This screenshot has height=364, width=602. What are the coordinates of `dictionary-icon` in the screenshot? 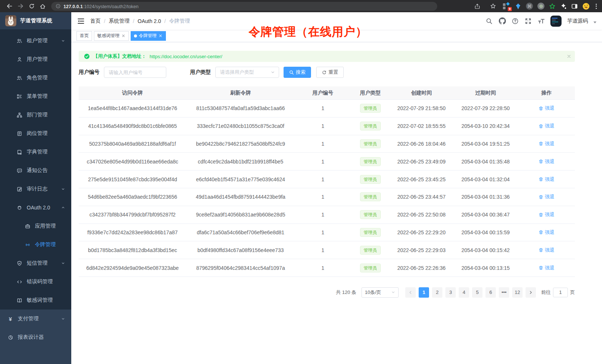 It's located at (19, 152).